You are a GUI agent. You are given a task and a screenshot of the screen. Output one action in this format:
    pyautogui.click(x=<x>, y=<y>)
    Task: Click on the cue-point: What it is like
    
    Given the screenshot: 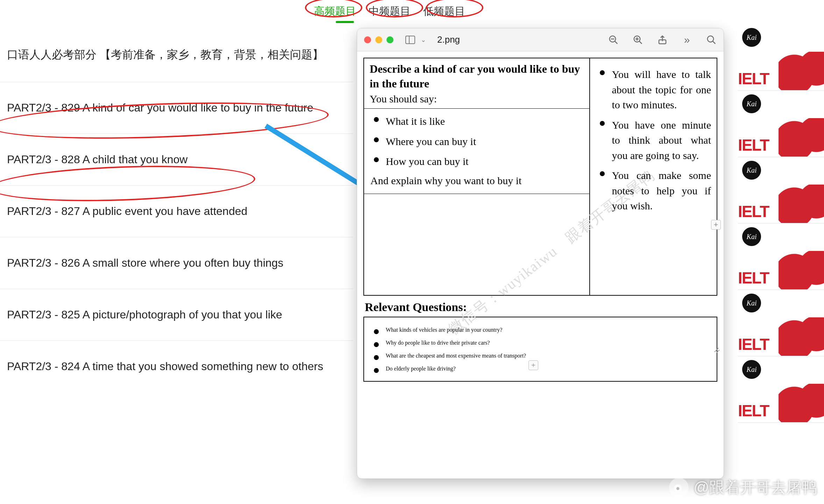 What is the action you would take?
    pyautogui.click(x=479, y=121)
    